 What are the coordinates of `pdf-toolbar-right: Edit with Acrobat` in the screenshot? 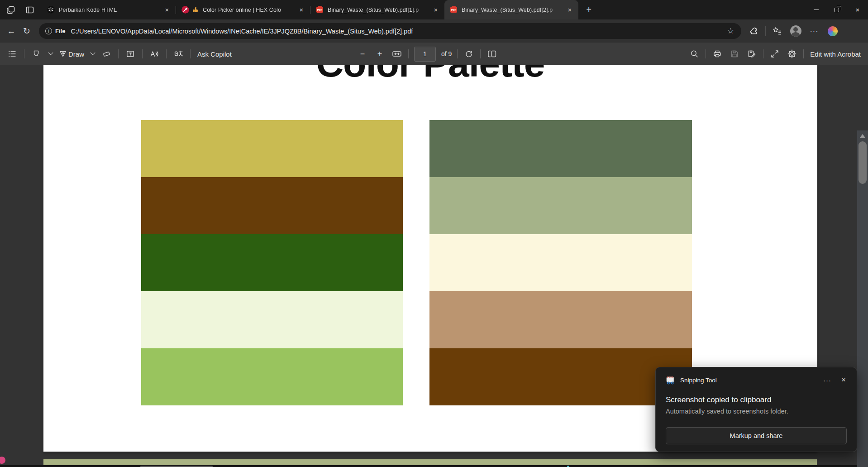 It's located at (775, 54).